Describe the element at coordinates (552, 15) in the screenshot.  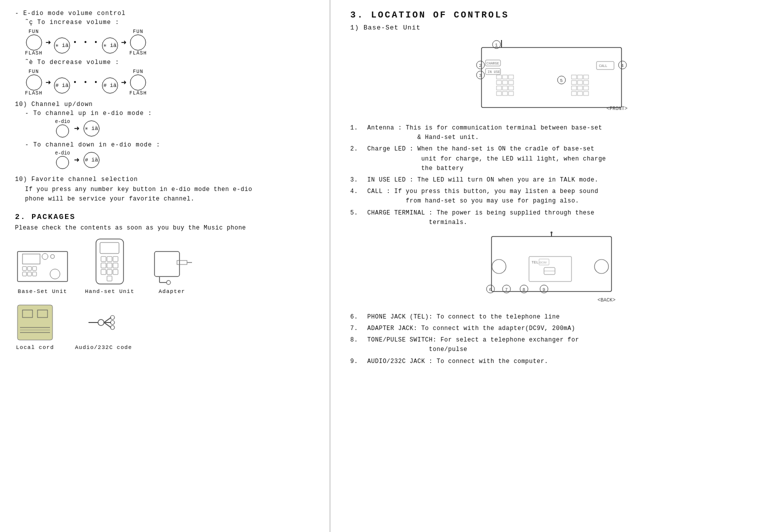
I see `right-title: 3. LOCATION OF CONTROLS` at that location.